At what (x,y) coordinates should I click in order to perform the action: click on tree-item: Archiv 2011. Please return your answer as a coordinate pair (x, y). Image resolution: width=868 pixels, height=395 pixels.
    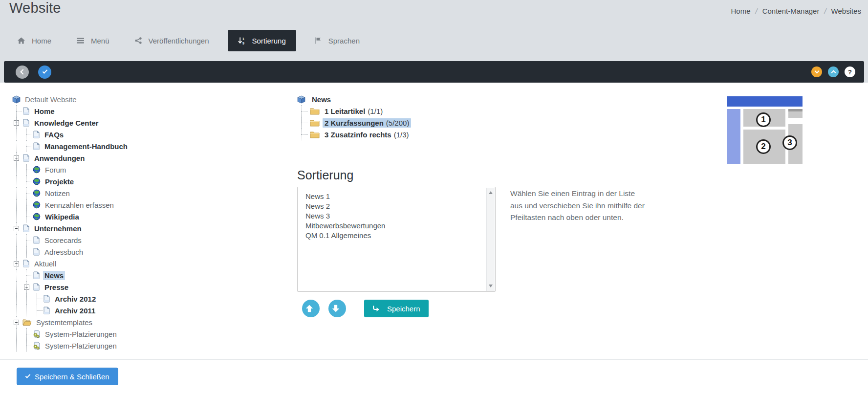
    Looking at the image, I should click on (69, 310).